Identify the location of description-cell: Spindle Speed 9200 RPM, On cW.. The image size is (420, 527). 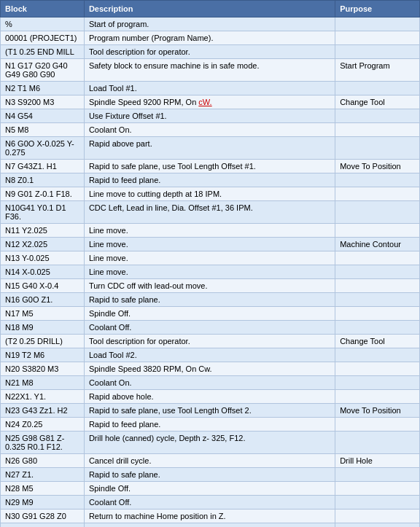
(209, 102).